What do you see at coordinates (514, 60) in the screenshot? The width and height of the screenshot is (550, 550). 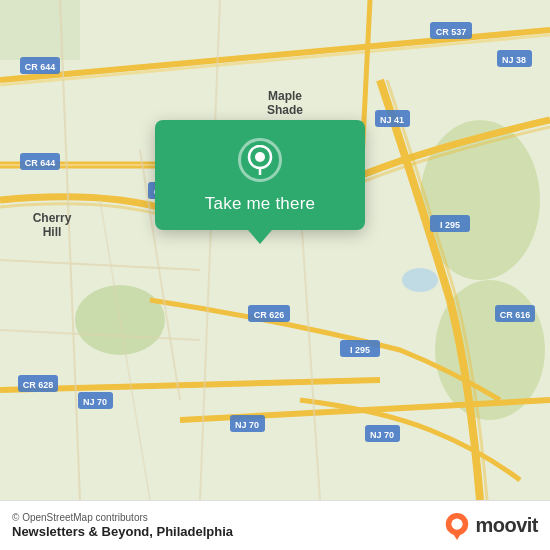 I see `svg-text: NJ 38` at bounding box center [514, 60].